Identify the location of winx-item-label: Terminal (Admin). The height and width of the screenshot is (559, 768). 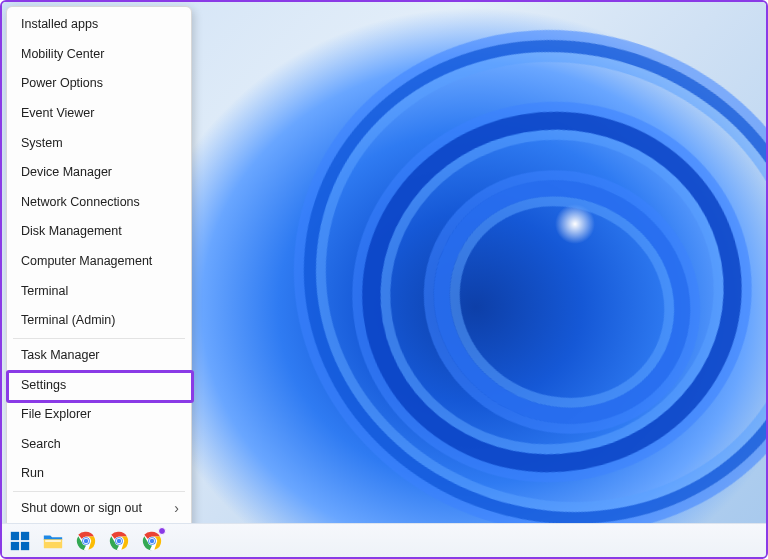
(68, 320).